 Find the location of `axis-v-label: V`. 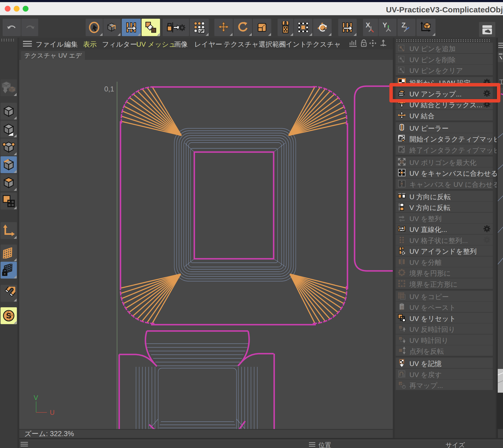

axis-v-label: V is located at coordinates (36, 398).